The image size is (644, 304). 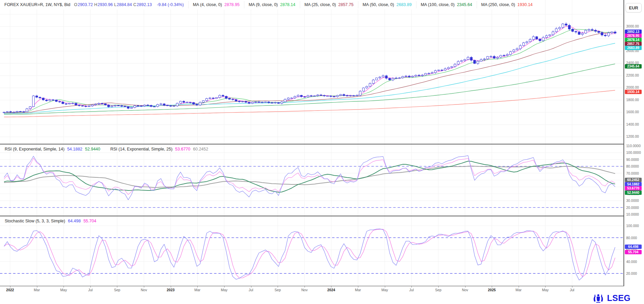 I want to click on price-badge: 64.498, so click(x=633, y=247).